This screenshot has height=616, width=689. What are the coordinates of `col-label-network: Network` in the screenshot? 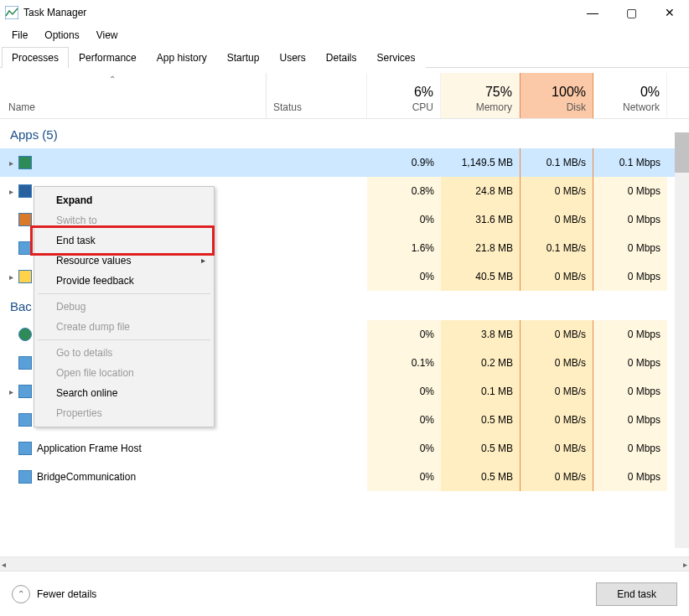 It's located at (630, 107).